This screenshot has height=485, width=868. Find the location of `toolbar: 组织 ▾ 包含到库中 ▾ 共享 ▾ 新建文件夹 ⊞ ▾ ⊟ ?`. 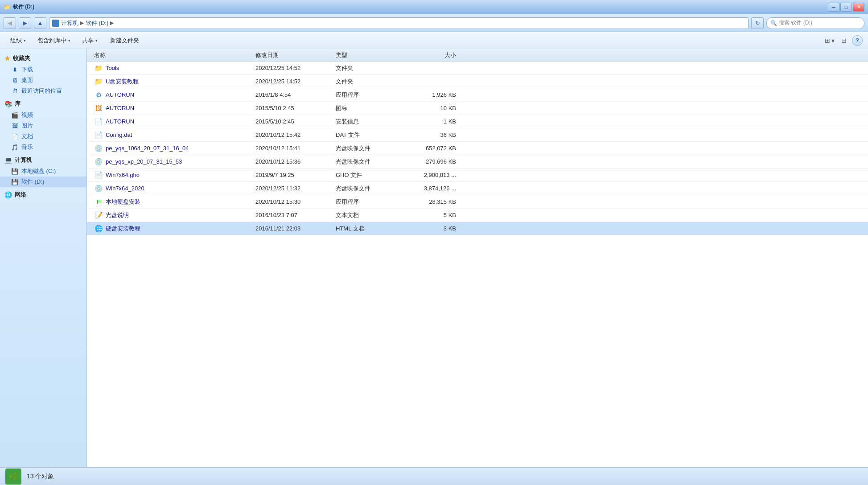

toolbar: 组织 ▾ 包含到库中 ▾ 共享 ▾ 新建文件夹 ⊞ ▾ ⊟ ? is located at coordinates (434, 41).